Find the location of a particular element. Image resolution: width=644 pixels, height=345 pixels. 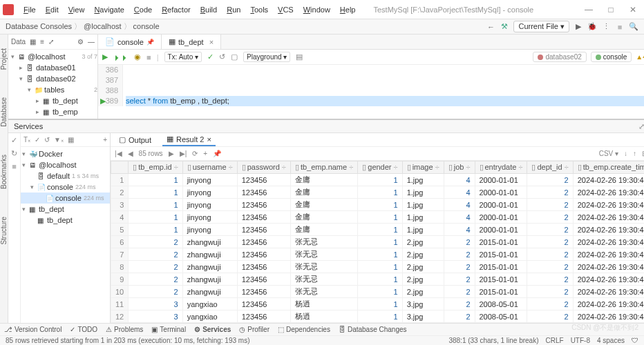

hide-icon: — is located at coordinates (91, 41).